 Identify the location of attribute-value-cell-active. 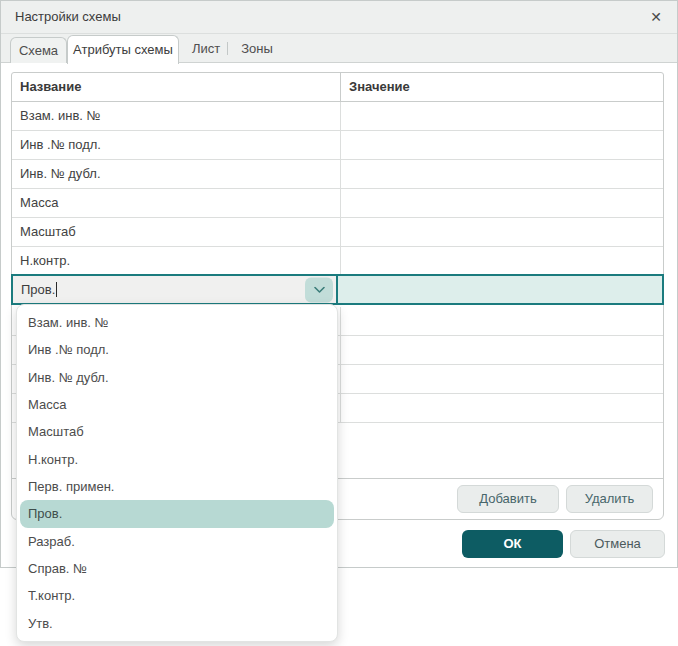
(500, 290).